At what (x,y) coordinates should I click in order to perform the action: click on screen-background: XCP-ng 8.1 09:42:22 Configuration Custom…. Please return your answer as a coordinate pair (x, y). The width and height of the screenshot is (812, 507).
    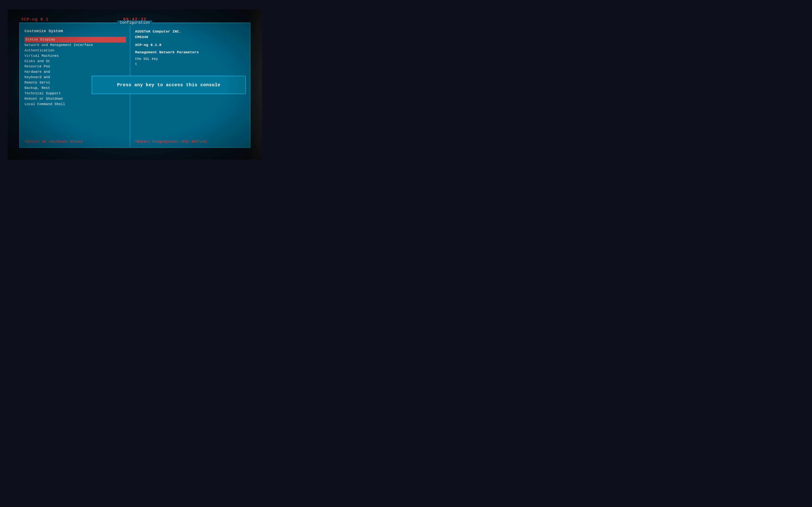
    Looking at the image, I should click on (135, 84).